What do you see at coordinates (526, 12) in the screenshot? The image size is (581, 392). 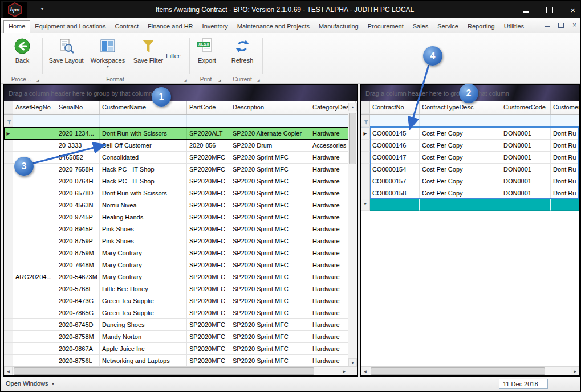 I see `minimize-button` at bounding box center [526, 12].